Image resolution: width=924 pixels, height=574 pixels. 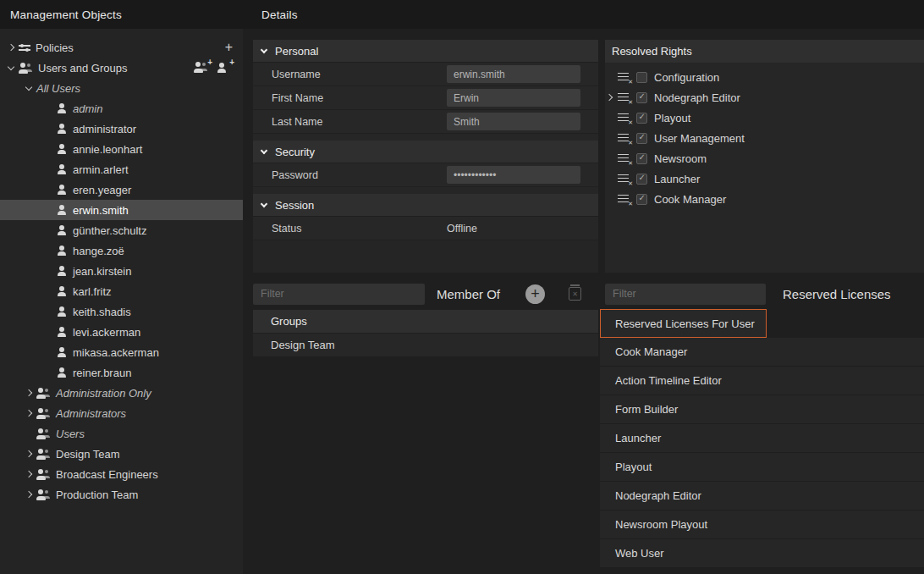 I want to click on sidebar-item-user-keith-shadis: keith.shadis, so click(x=122, y=312).